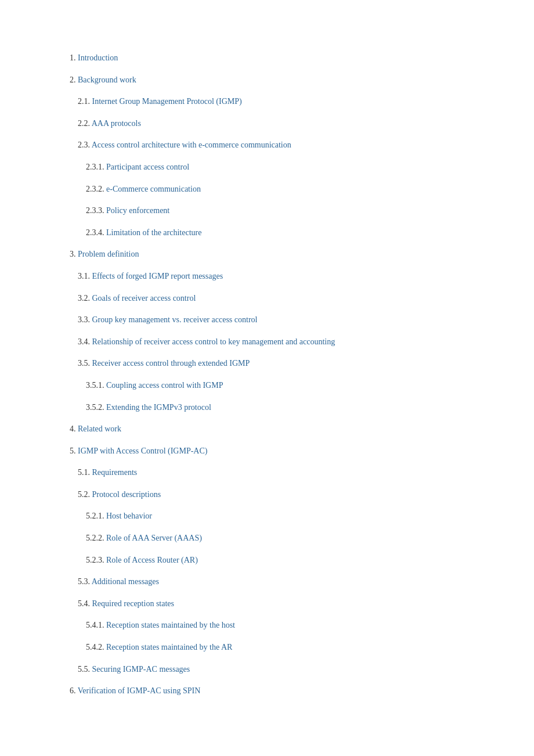 This screenshot has height=756, width=534. What do you see at coordinates (98, 58) in the screenshot?
I see `toc-link-item-1: Introduction` at bounding box center [98, 58].